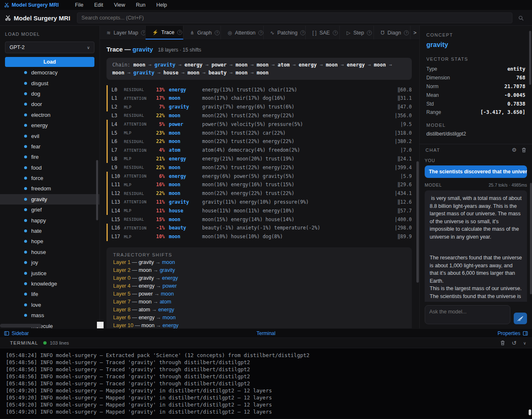 Image resolution: width=532 pixels, height=419 pixels. I want to click on statusbar-terminal-label: Terminal, so click(266, 333).